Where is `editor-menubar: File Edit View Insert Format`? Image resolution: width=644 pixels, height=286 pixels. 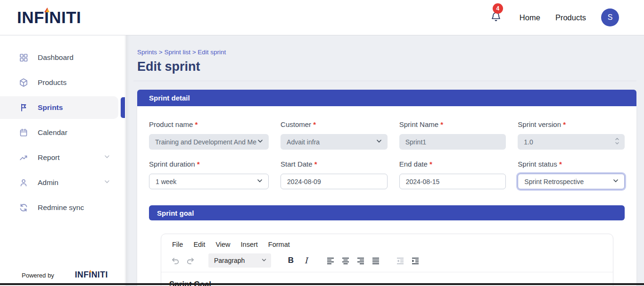
editor-menubar: File Edit View Insert Format is located at coordinates (387, 243).